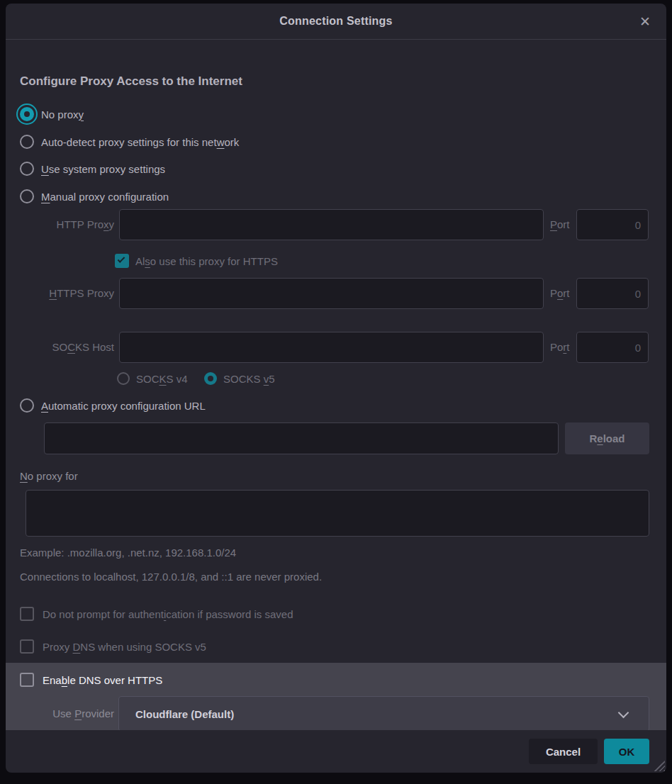  I want to click on socks-port-input, so click(612, 347).